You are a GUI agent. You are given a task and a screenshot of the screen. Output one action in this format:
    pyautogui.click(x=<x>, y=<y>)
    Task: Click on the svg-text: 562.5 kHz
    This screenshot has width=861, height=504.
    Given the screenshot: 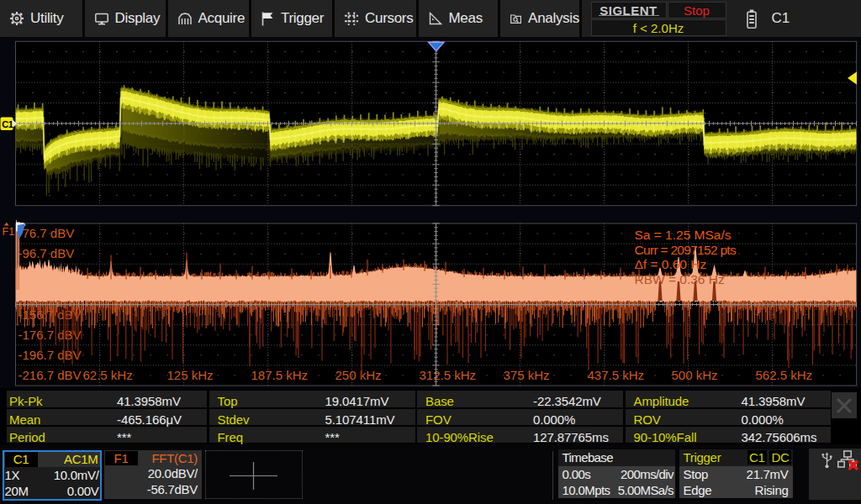 What is the action you would take?
    pyautogui.click(x=784, y=375)
    